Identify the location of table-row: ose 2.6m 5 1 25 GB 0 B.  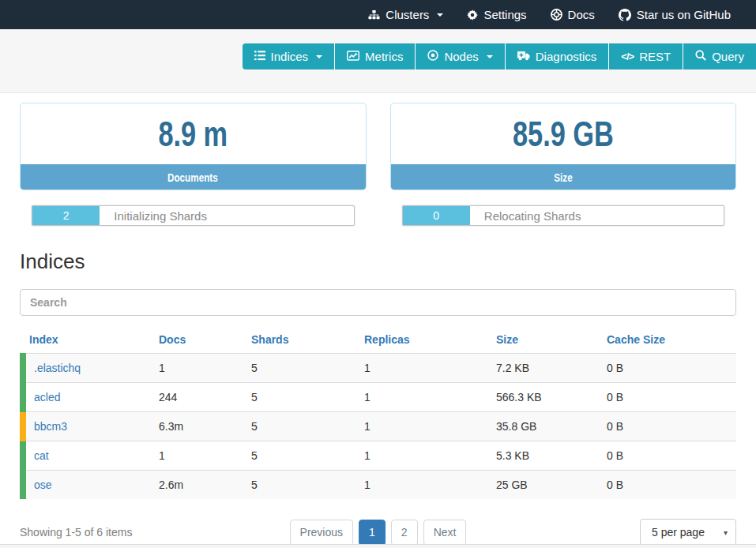
(379, 485).